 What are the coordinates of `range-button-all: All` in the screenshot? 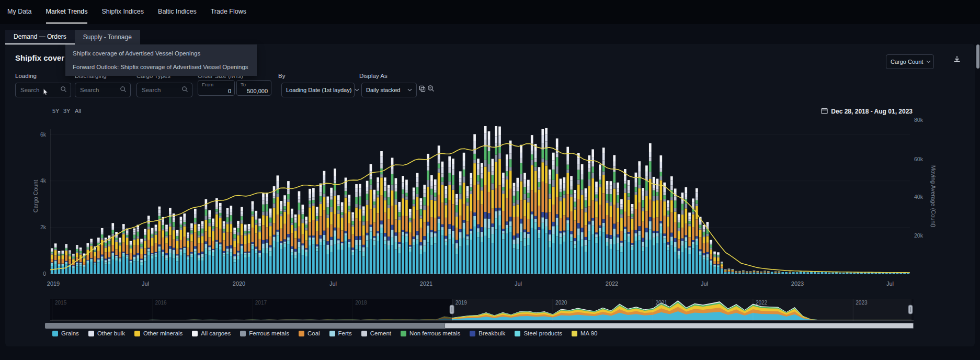 It's located at (78, 111).